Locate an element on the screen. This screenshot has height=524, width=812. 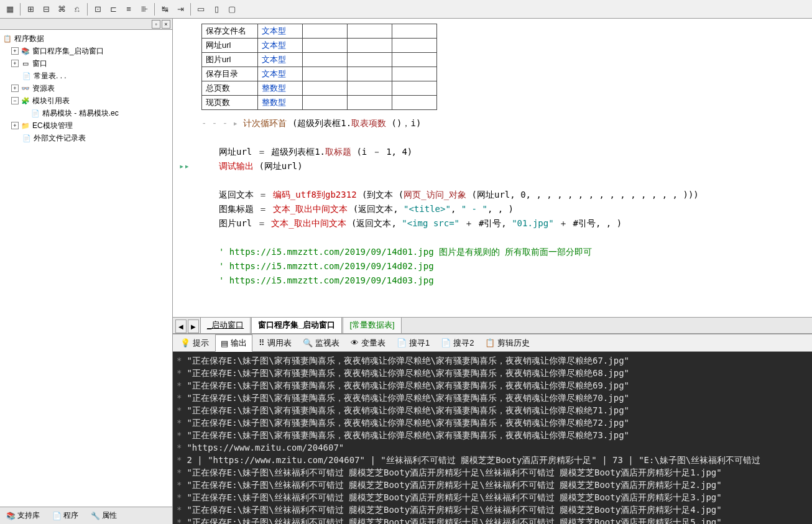
tree-label: 模块引用表 is located at coordinates (51, 101).